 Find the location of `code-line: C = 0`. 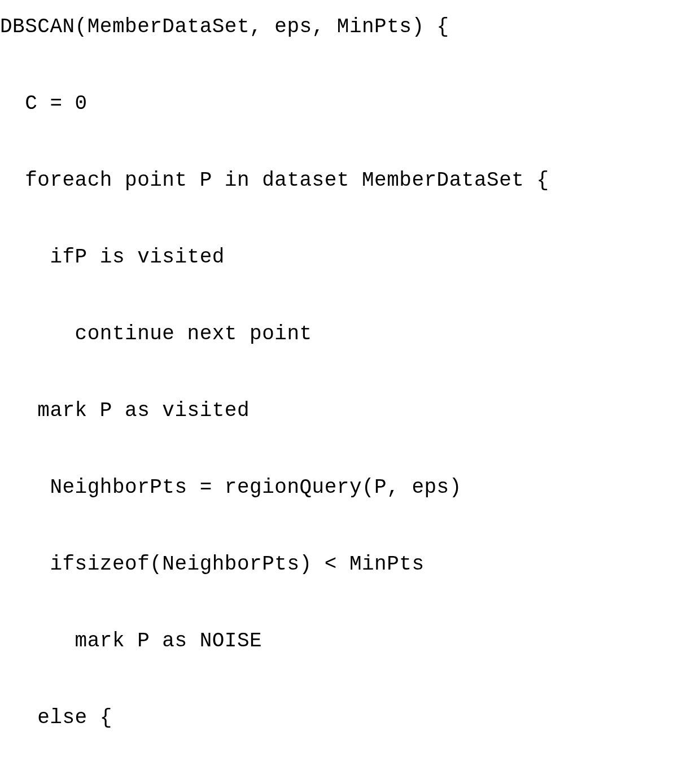

code-line: C = 0 is located at coordinates (350, 104).